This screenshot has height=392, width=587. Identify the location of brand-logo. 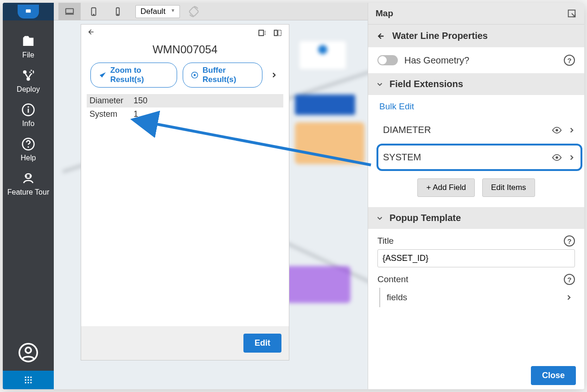
(28, 12).